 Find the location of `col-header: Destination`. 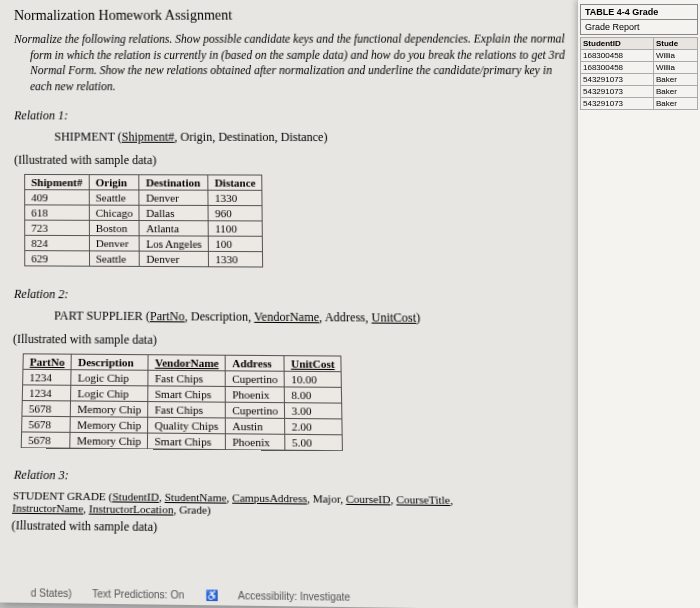

col-header: Destination is located at coordinates (174, 182).